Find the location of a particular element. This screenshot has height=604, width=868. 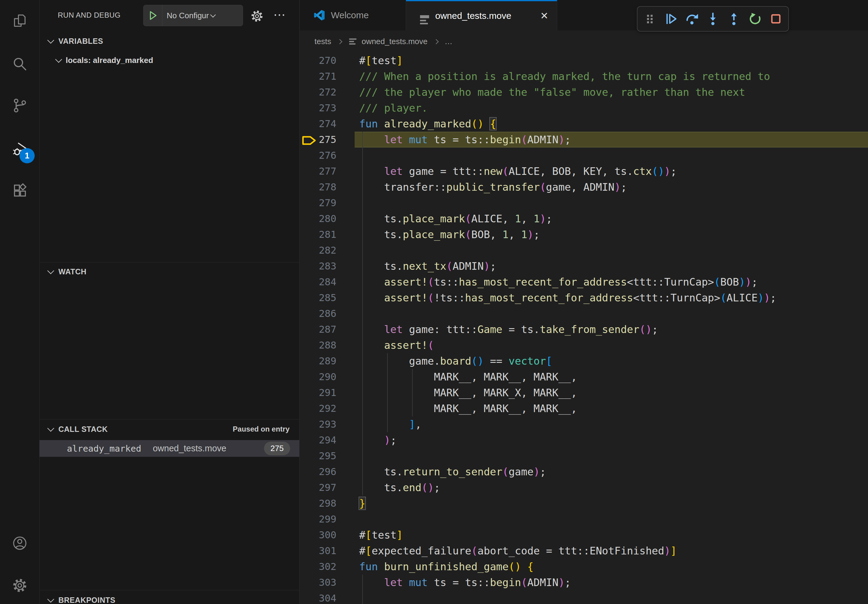

line-content: ts.return_to_sender(game); is located at coordinates (453, 472).